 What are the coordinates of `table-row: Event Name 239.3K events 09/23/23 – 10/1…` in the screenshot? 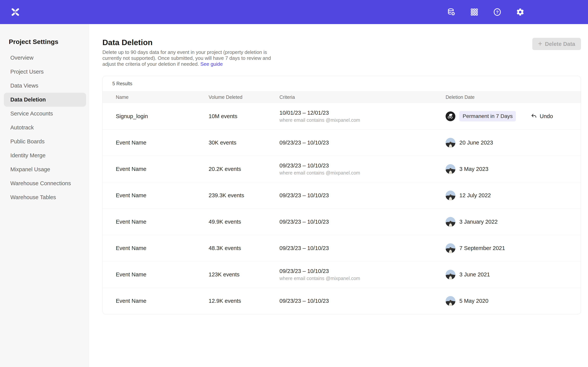 It's located at (342, 195).